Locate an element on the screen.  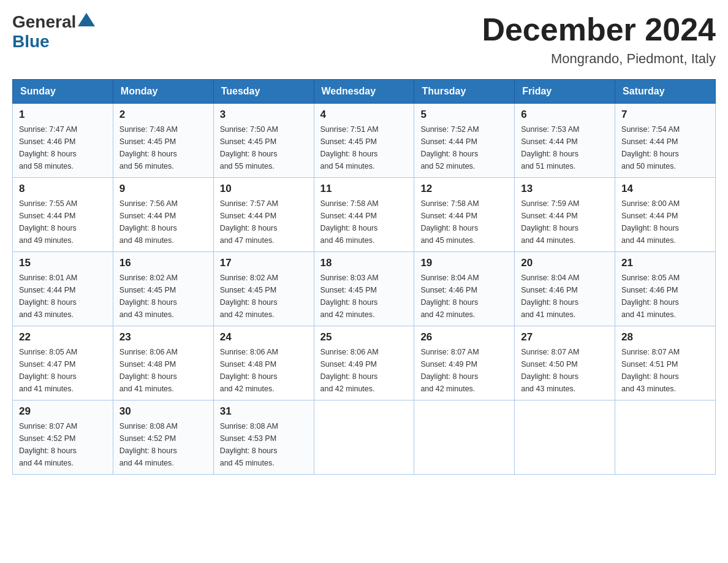
day-number: 21 is located at coordinates (665, 263).